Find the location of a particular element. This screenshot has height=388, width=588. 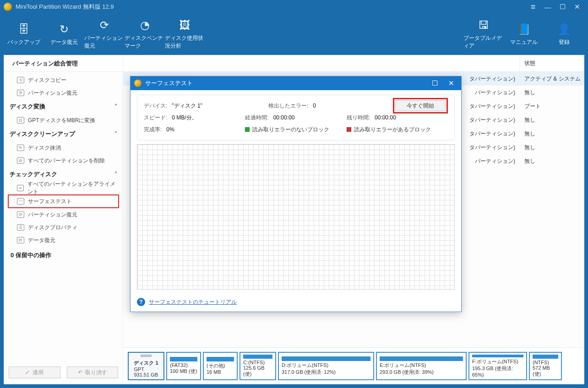

data-recovery-icon: ↻ is located at coordinates (64, 29).